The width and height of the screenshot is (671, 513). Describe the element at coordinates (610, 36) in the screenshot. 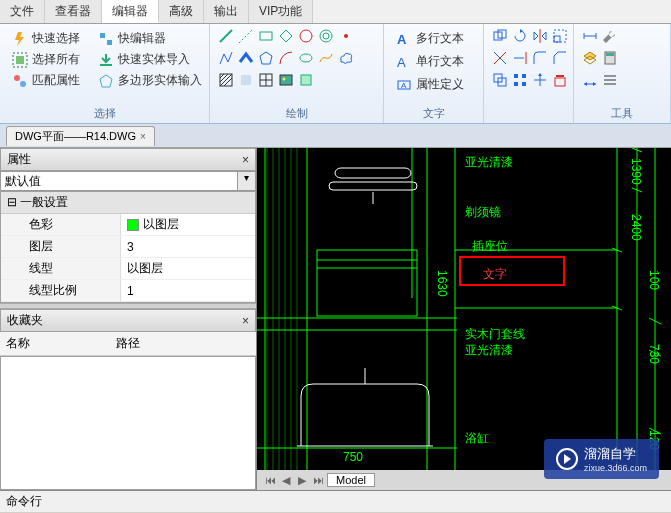

I see `wrench-icon` at that location.